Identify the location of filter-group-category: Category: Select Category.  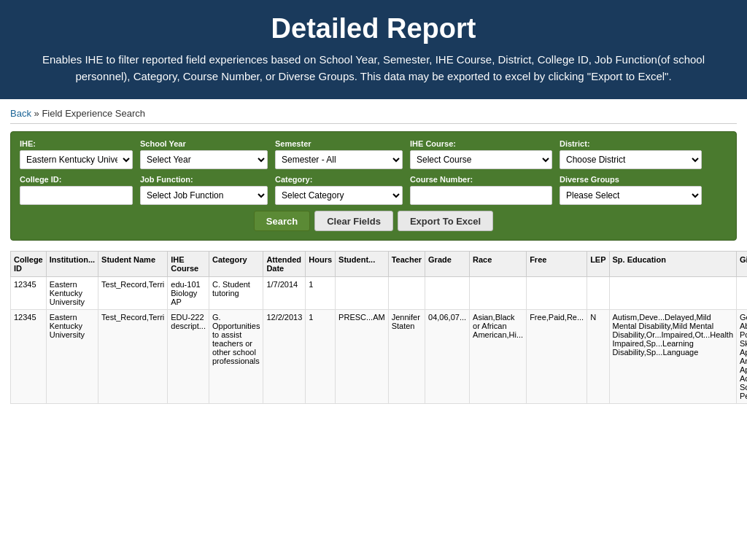
(338, 190).